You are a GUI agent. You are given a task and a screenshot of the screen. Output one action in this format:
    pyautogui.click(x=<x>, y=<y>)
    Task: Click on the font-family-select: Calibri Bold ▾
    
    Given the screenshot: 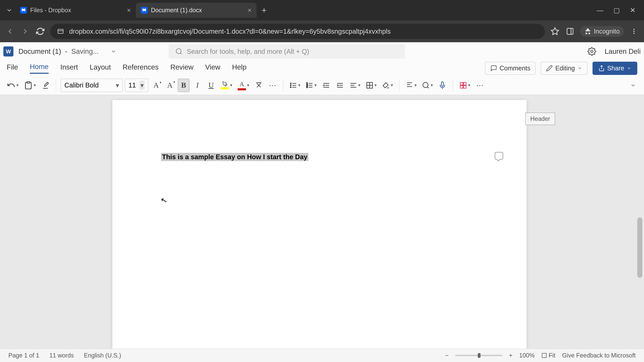 What is the action you would take?
    pyautogui.click(x=92, y=85)
    